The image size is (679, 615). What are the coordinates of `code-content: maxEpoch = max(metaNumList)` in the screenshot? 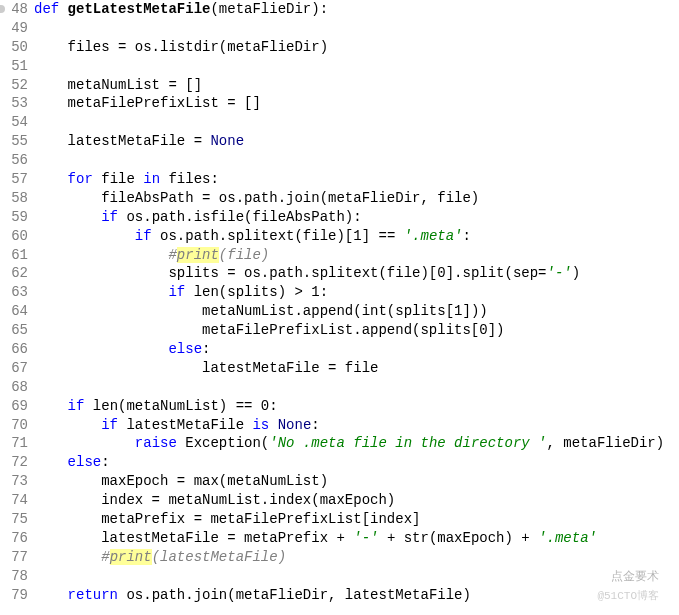 It's located at (356, 482).